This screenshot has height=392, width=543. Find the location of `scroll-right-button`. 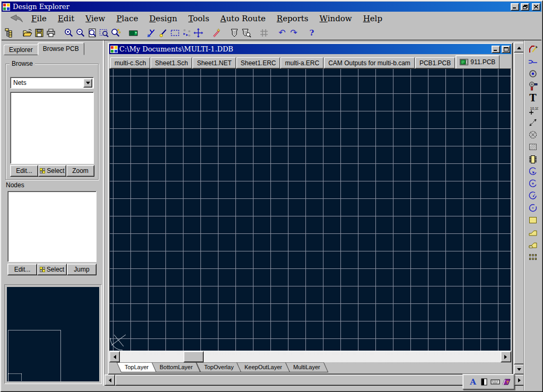

scroll-right-button is located at coordinates (506, 356).